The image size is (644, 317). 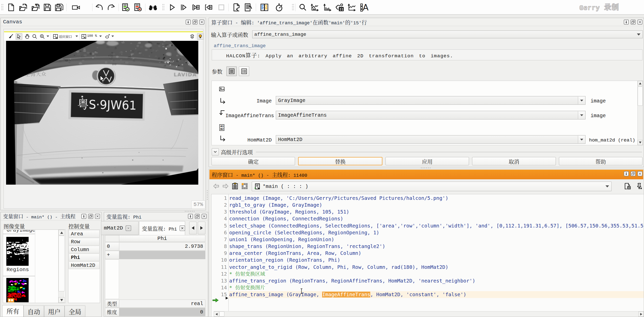 What do you see at coordinates (432, 186) in the screenshot?
I see `procedure-combo: *main ( : : : )` at bounding box center [432, 186].